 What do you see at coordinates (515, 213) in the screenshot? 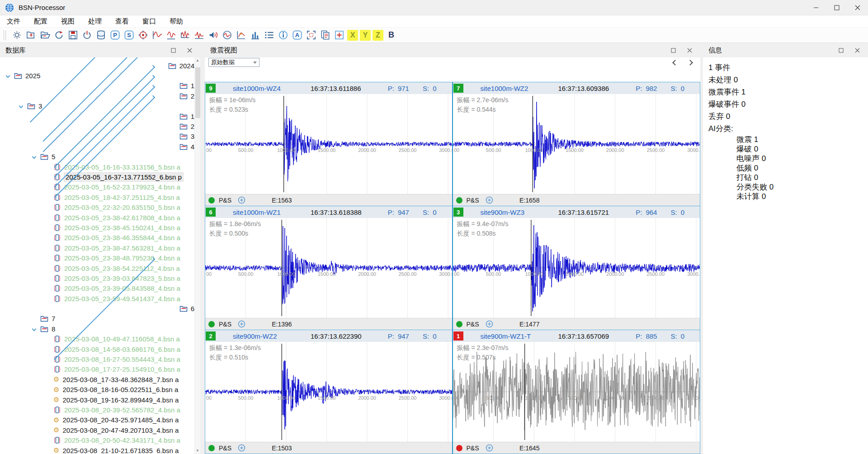
I see `site-name: site900m-WZ3` at bounding box center [515, 213].